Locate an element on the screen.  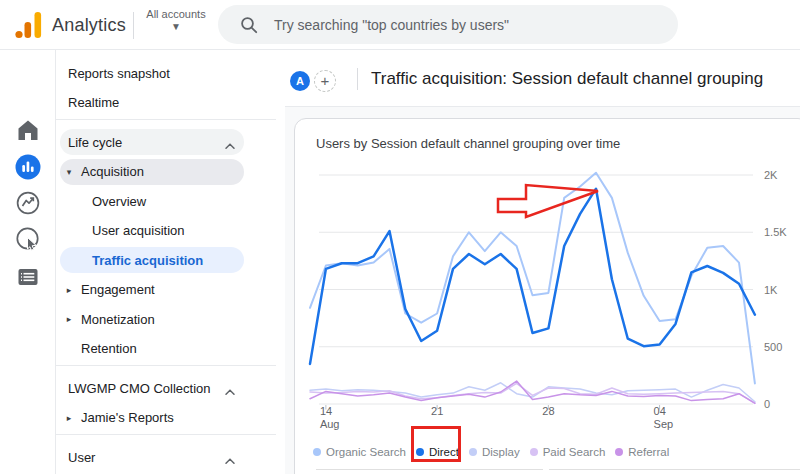
sidebar-item-label: Traffic acquisition is located at coordinates (148, 260).